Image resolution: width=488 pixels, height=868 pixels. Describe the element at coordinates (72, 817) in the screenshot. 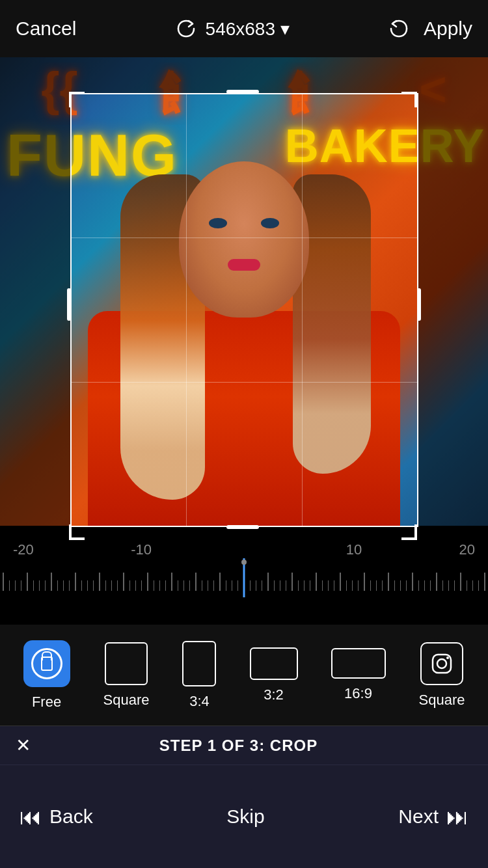

I see `back-label: Back` at that location.